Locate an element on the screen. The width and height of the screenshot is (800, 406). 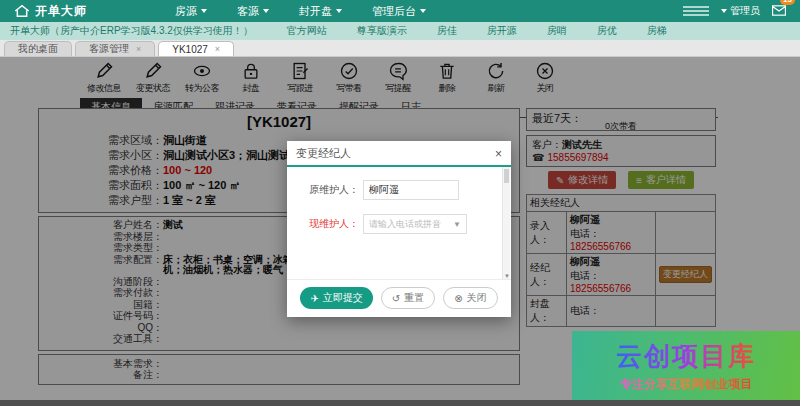
edition-notice: 开单大师（房产中介ERP学习版4.3.2仅供学习使用！） is located at coordinates (126, 31).